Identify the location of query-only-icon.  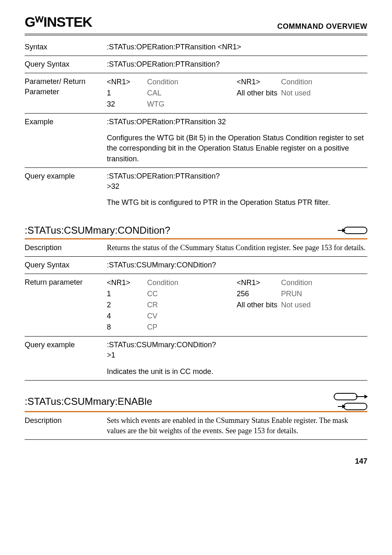
(353, 230).